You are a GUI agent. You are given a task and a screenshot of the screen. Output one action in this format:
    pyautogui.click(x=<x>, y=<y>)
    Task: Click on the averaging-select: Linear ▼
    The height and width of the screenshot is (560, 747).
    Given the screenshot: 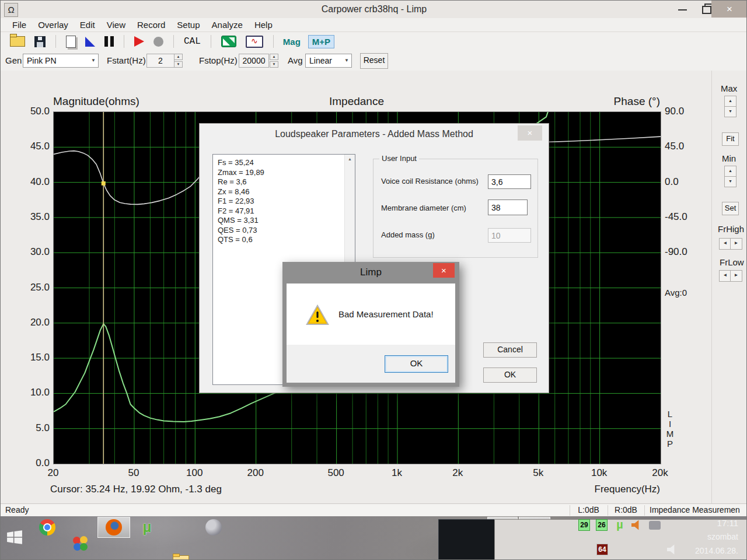 What is the action you would take?
    pyautogui.click(x=329, y=61)
    